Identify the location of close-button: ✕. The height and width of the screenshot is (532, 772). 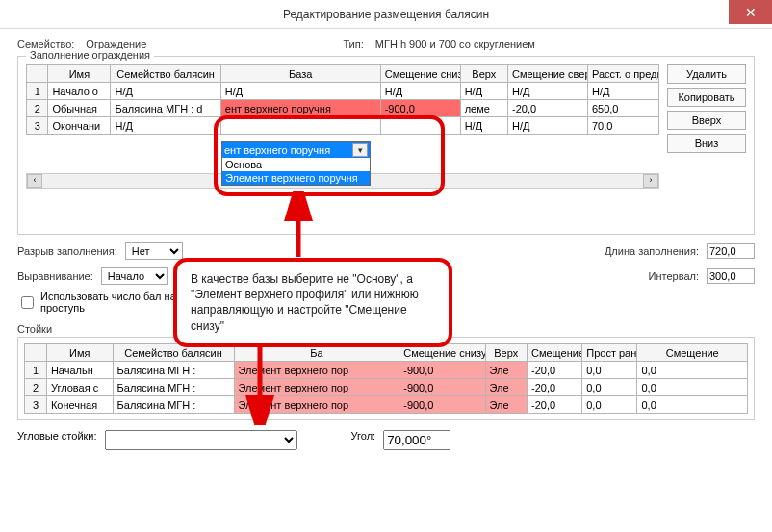
(751, 12).